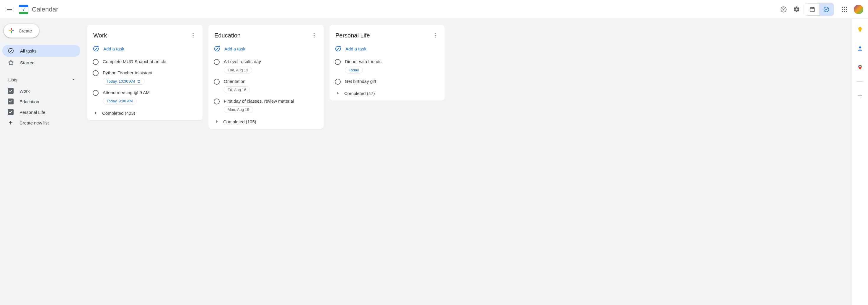 The height and width of the screenshot is (305, 868). I want to click on pill-text: Fri, Aug 16, so click(237, 90).